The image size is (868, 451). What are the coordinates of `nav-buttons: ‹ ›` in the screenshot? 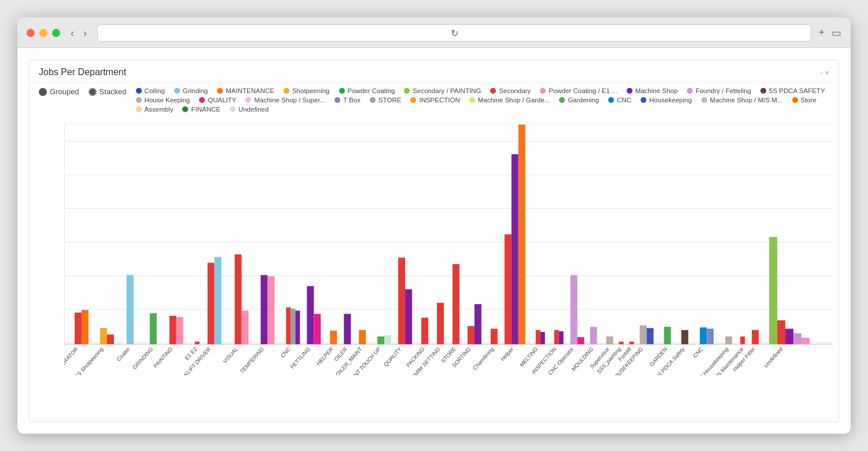 It's located at (79, 34).